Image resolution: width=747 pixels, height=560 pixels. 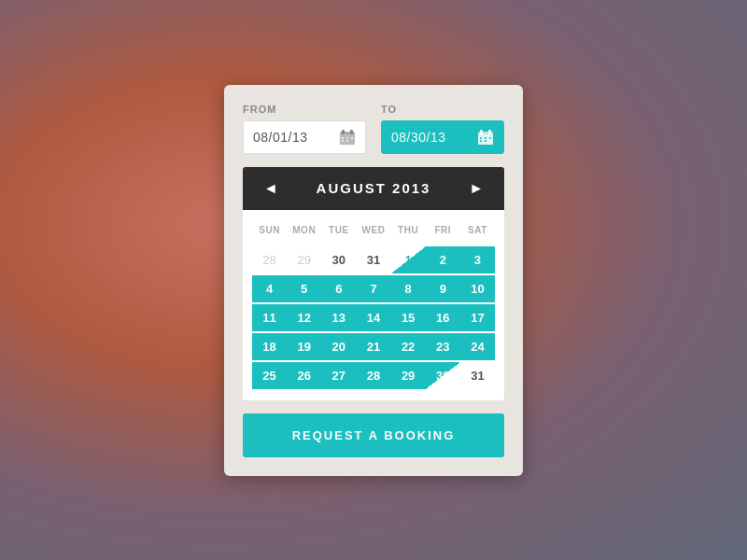 I want to click on cal-day-11: 11, so click(x=269, y=317).